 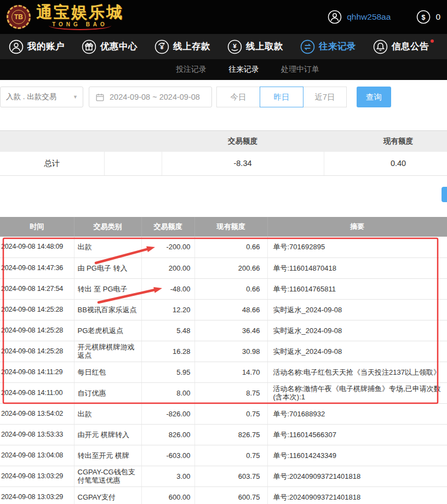 I want to click on summary-table: 交易额度 现有额度 总计 -8.34 0.40, so click(x=224, y=153).